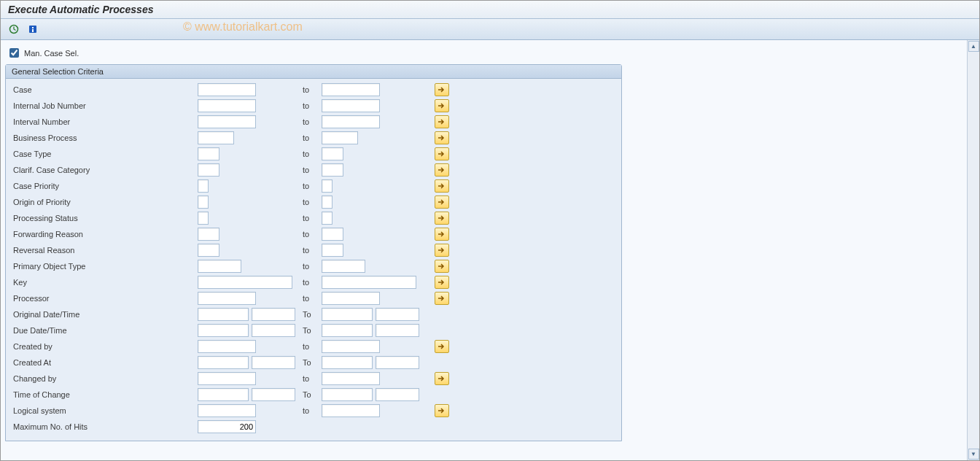 This screenshot has width=980, height=461. Describe the element at coordinates (442, 379) in the screenshot. I see `changed-by-multi-button` at that location.